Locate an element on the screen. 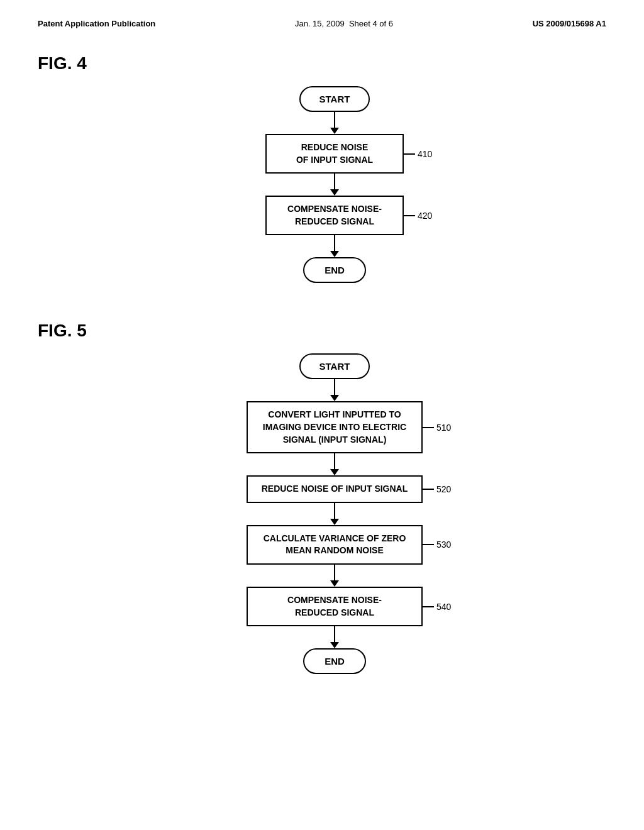  fig4-start-row: START is located at coordinates (335, 99).